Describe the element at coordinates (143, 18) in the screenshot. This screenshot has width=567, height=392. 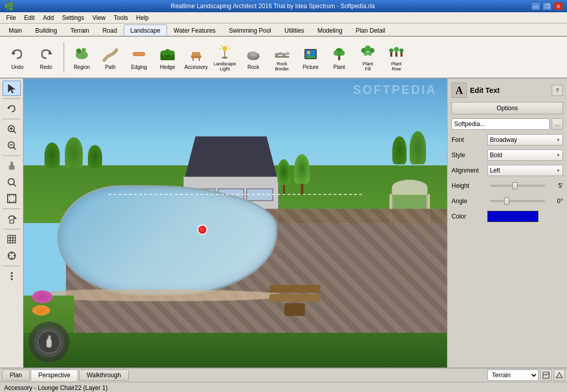
I see `menu-help: Help` at that location.